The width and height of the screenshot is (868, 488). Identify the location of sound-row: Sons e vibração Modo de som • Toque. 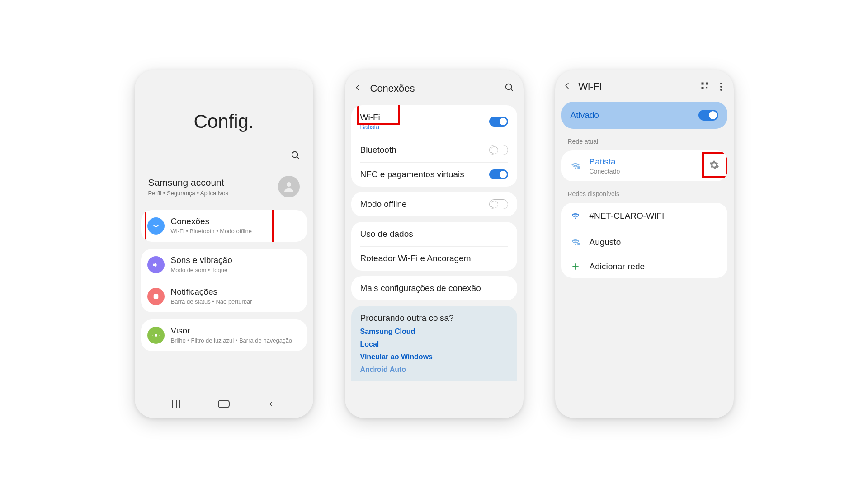
(224, 265).